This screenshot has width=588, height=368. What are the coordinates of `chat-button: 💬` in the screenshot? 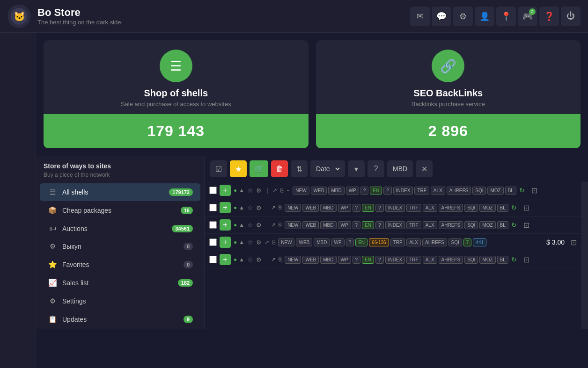 It's located at (441, 16).